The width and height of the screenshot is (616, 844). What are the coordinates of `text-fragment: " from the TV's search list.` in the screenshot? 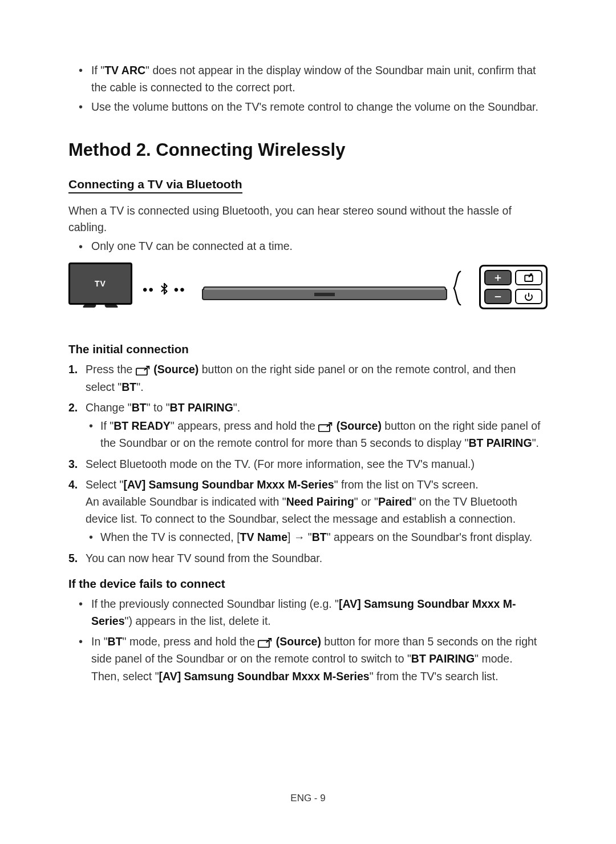 It's located at (434, 676).